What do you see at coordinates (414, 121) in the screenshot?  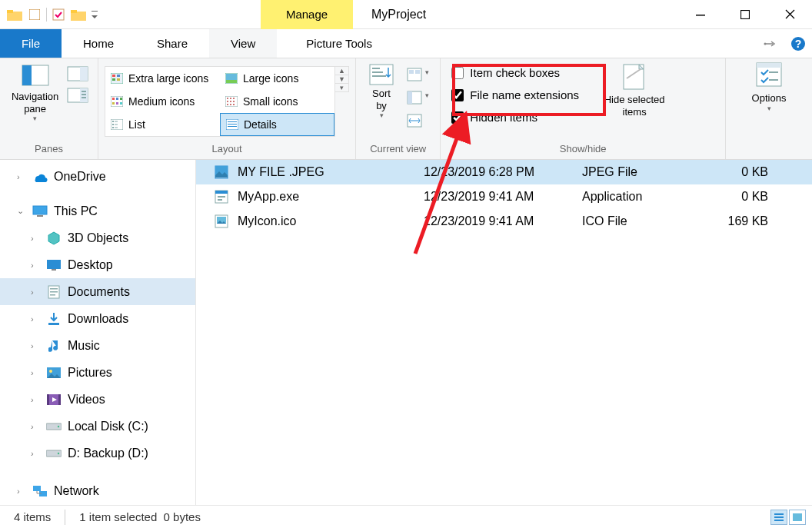 I see `size-columns-button` at bounding box center [414, 121].